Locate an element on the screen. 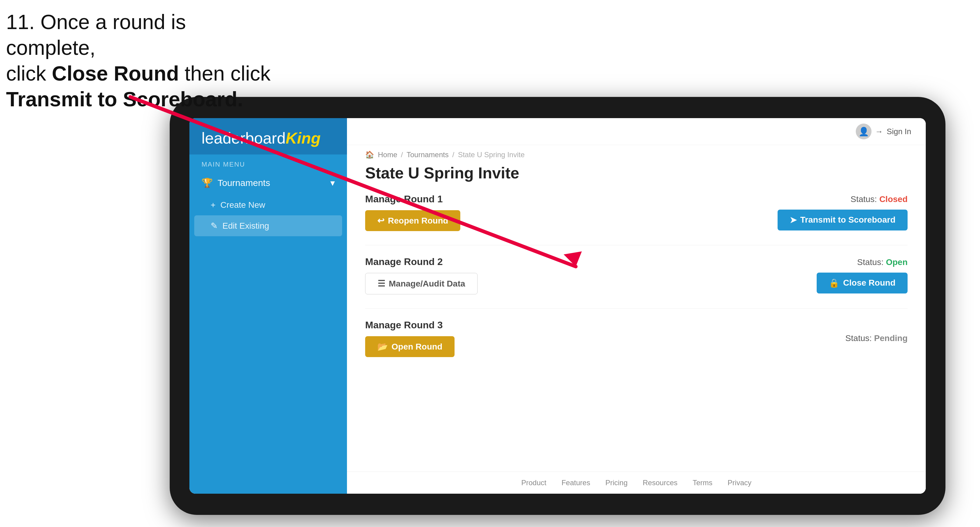 This screenshot has height=527, width=980. round-1-status: Status: Closed is located at coordinates (879, 199).